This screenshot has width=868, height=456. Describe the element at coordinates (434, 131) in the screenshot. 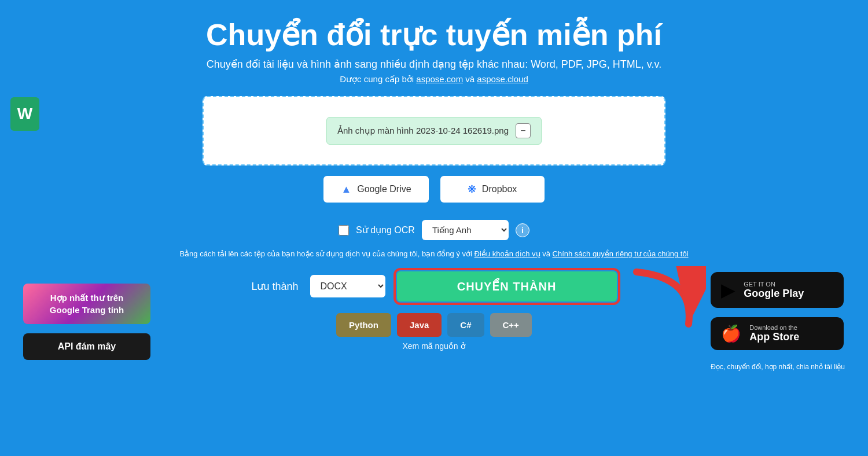

I see `file-chip: Ảnh chụp màn hình 2023-10-24 162619.png …` at that location.